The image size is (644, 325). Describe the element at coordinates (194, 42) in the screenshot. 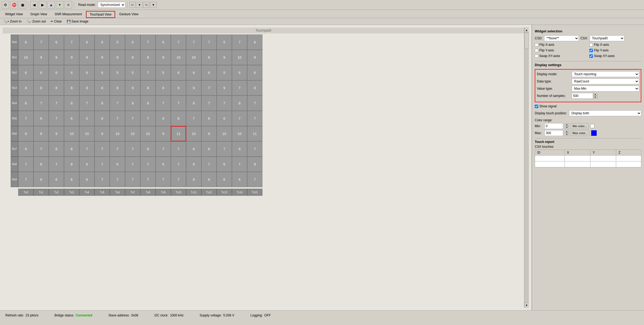

I see `grid-cell-r0-c11: 7` at that location.